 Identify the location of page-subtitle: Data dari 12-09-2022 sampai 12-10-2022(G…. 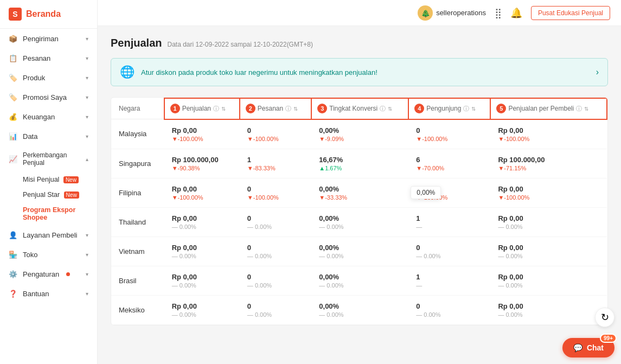
(240, 44).